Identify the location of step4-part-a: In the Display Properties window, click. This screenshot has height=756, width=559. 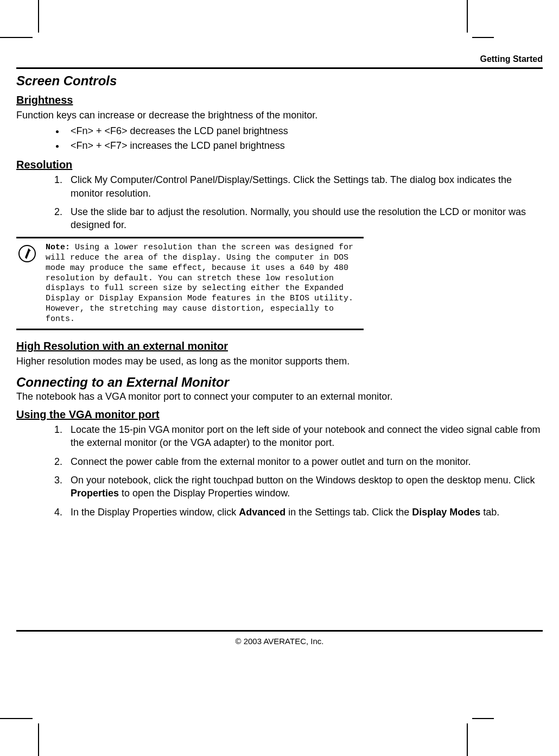
(155, 512).